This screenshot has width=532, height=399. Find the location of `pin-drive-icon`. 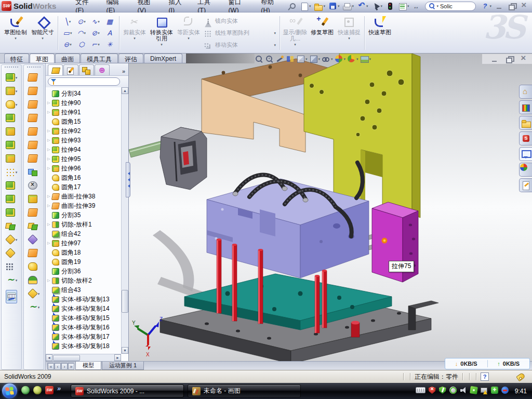

pin-drive-icon is located at coordinates (474, 391).